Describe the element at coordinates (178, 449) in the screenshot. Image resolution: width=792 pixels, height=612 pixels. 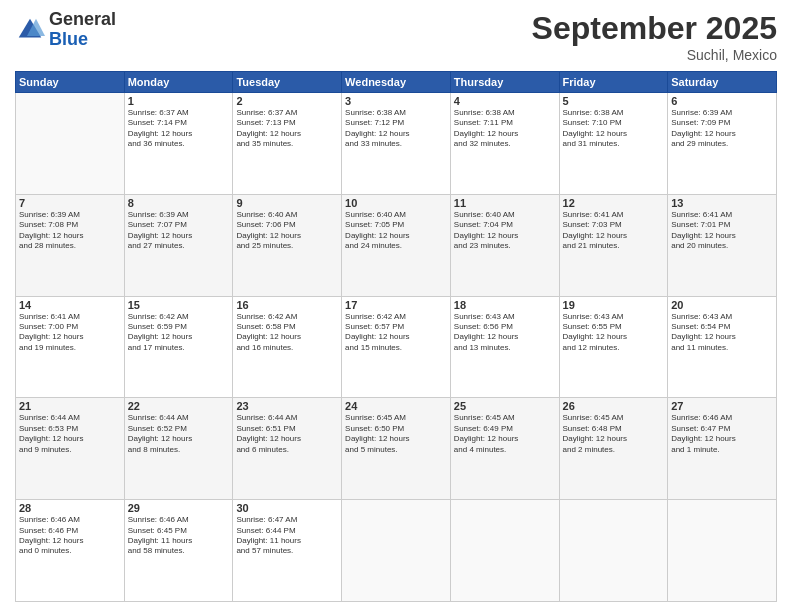
I see `calendar-cell: 22Sunrise: 6:44 AM Sunset: 6:52 PM Dayli…` at that location.